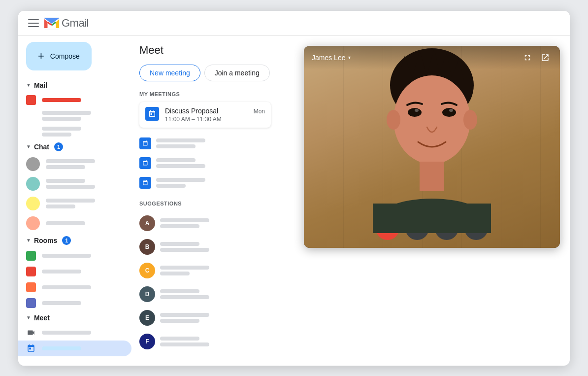  What do you see at coordinates (59, 56) in the screenshot?
I see `compose-button: + Compose` at bounding box center [59, 56].